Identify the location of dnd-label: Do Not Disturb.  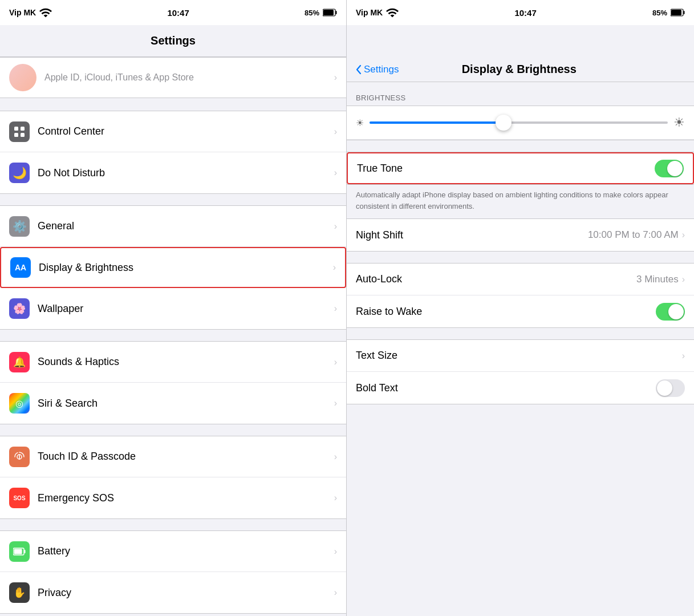
(71, 173).